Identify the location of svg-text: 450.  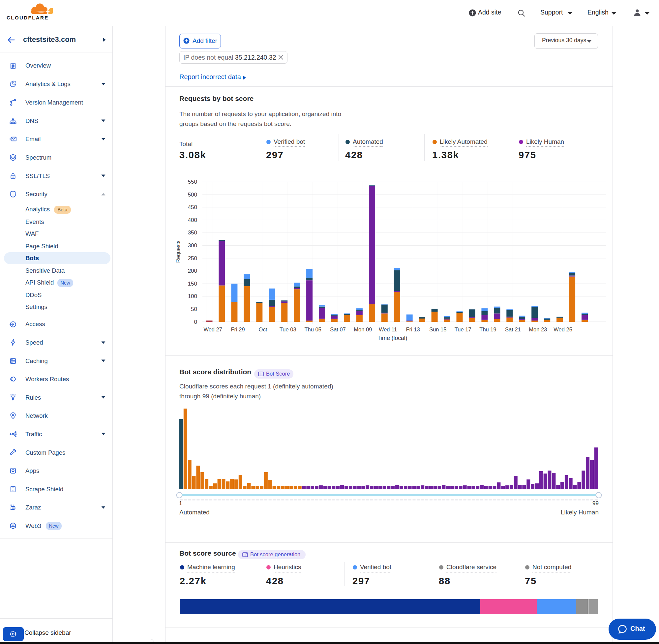
(193, 207).